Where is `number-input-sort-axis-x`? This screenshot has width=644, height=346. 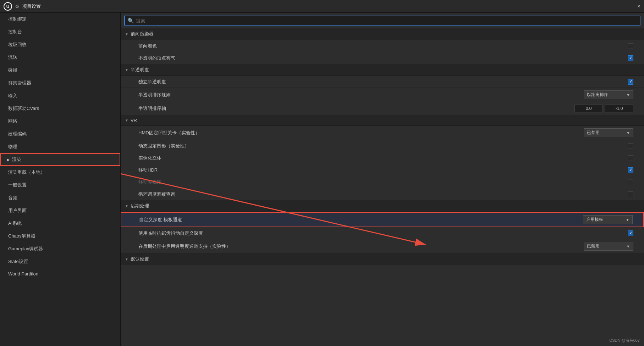
number-input-sort-axis-x is located at coordinates (589, 108).